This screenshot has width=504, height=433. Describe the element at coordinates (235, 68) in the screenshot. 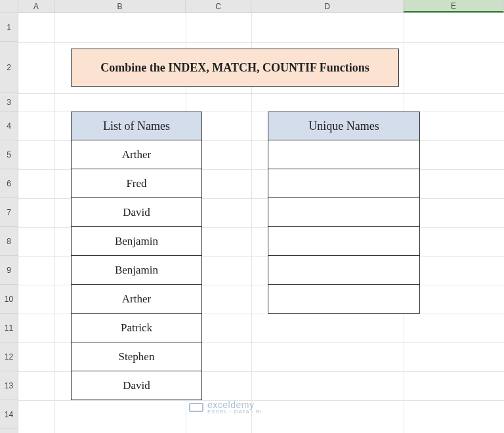

I see `title-cell: Combine the INDEX, MATCH, COUNTIF Functi…` at that location.